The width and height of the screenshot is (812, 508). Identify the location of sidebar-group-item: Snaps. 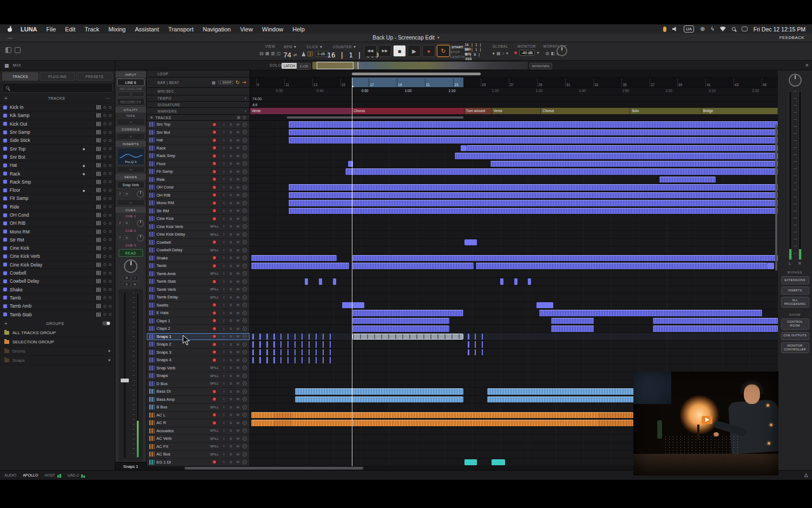
(57, 361).